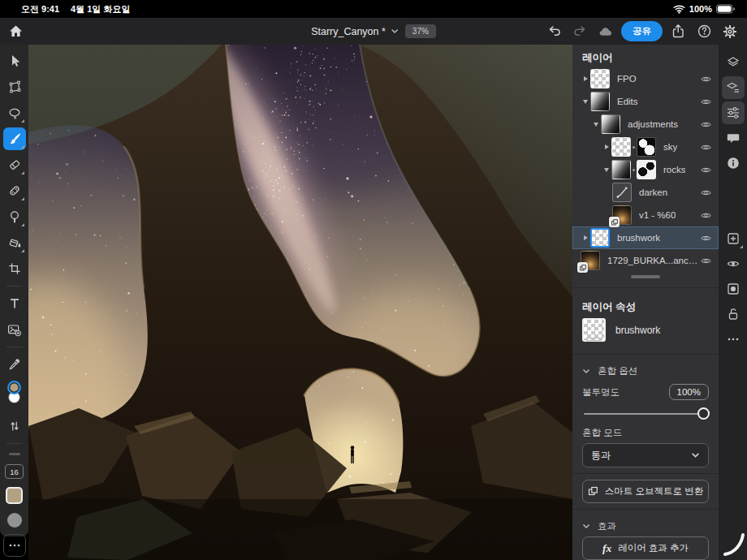 The image size is (747, 560). Describe the element at coordinates (646, 147) in the screenshot. I see `layer-row: sky` at that location.